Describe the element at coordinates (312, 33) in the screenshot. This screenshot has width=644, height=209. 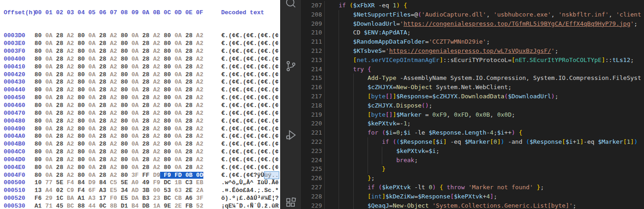
I see `line-number: 210` at that location.